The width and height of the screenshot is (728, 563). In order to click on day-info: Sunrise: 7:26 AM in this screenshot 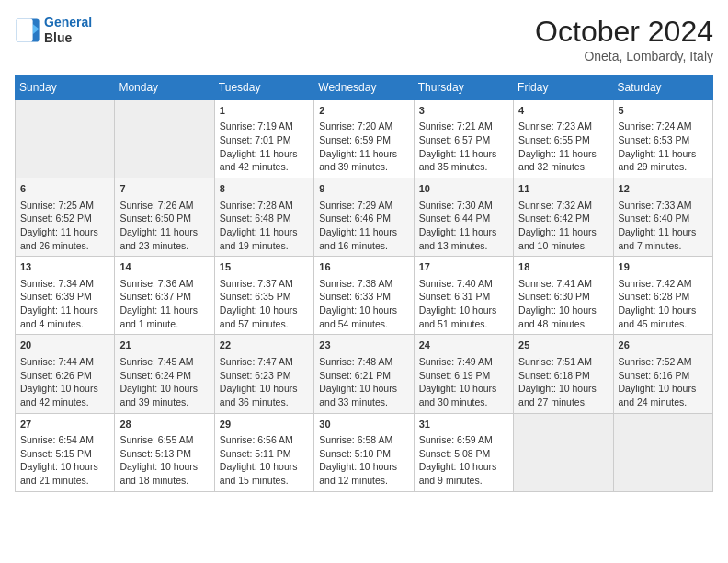, I will do `click(164, 206)`.